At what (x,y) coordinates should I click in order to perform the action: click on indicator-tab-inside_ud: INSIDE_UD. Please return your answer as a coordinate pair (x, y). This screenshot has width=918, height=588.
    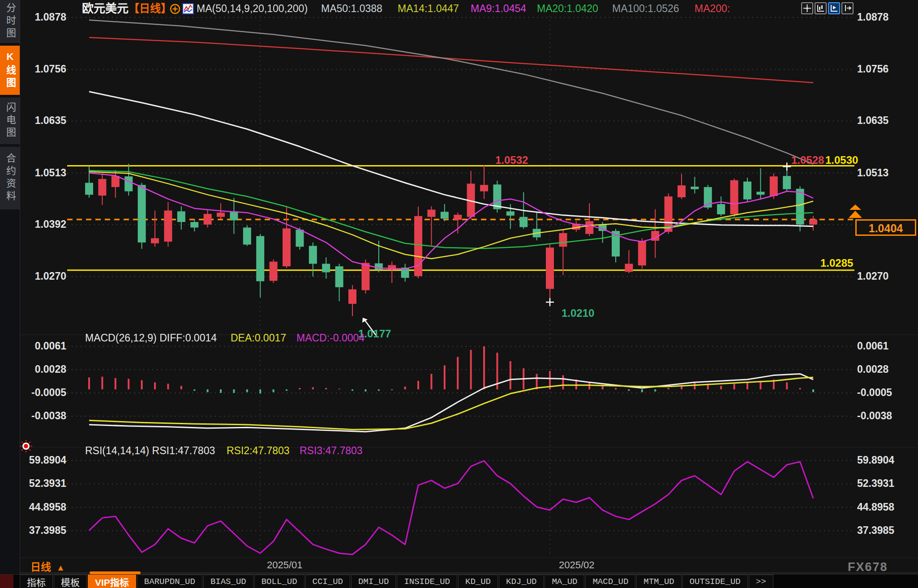
    Looking at the image, I should click on (427, 581).